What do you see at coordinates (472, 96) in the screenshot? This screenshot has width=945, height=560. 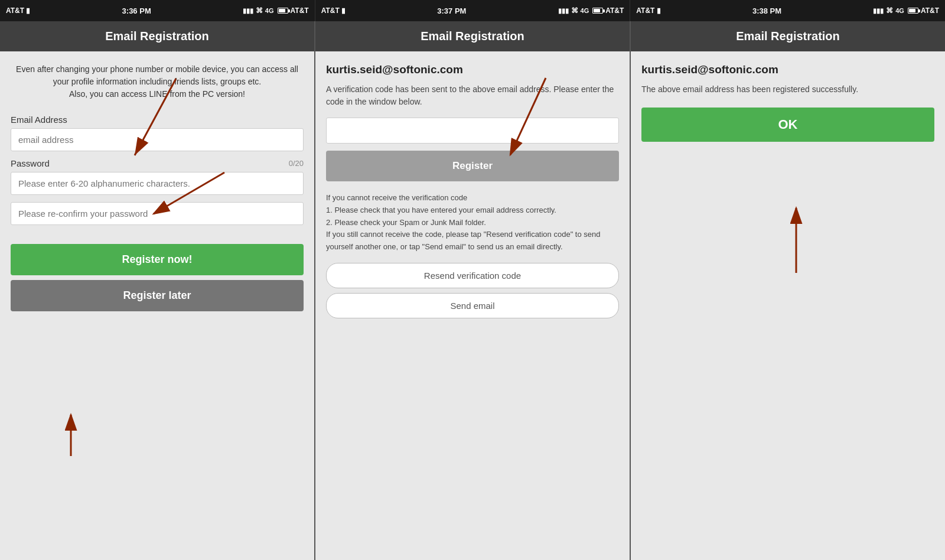 I see `verification-desc: A verification code has been sent to the…` at bounding box center [472, 96].